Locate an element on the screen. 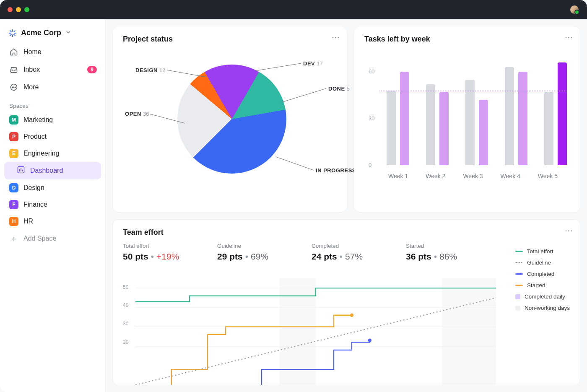 This screenshot has width=587, height=392. space-label: Marketing is located at coordinates (38, 120).